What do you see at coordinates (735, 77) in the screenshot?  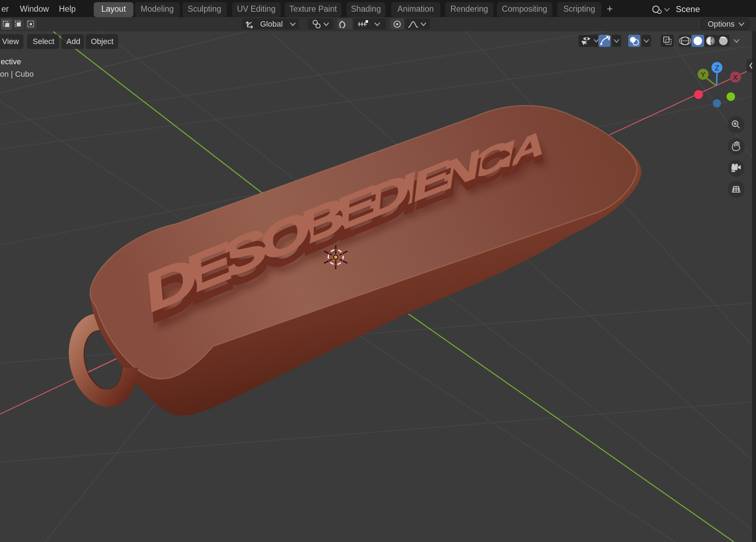 I see `svg-text: X` at bounding box center [735, 77].